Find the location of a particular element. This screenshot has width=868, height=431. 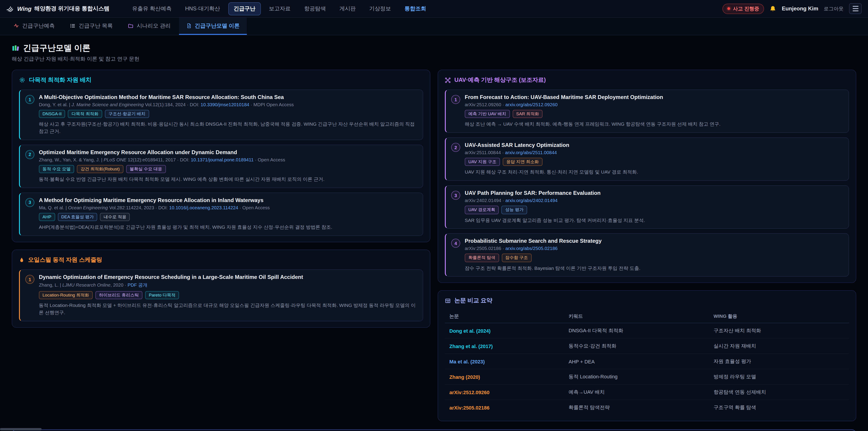

paper-link: Zhang (2020) is located at coordinates (465, 377).